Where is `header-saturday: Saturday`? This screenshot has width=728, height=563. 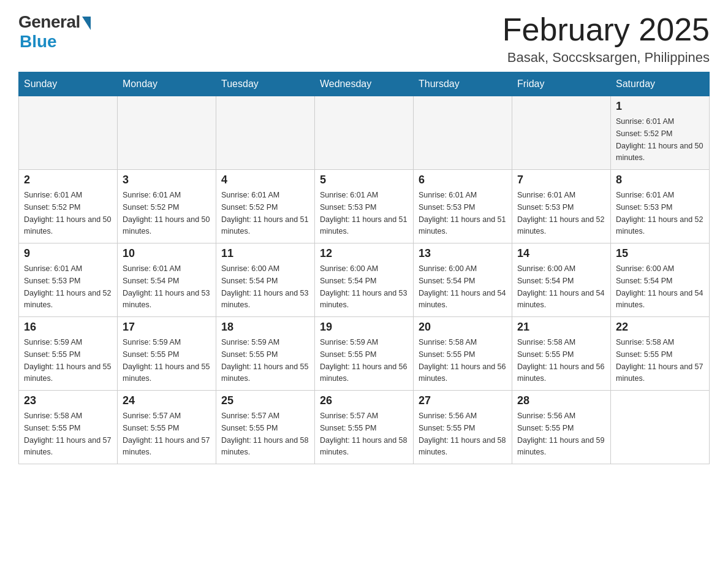 header-saturday: Saturday is located at coordinates (661, 85).